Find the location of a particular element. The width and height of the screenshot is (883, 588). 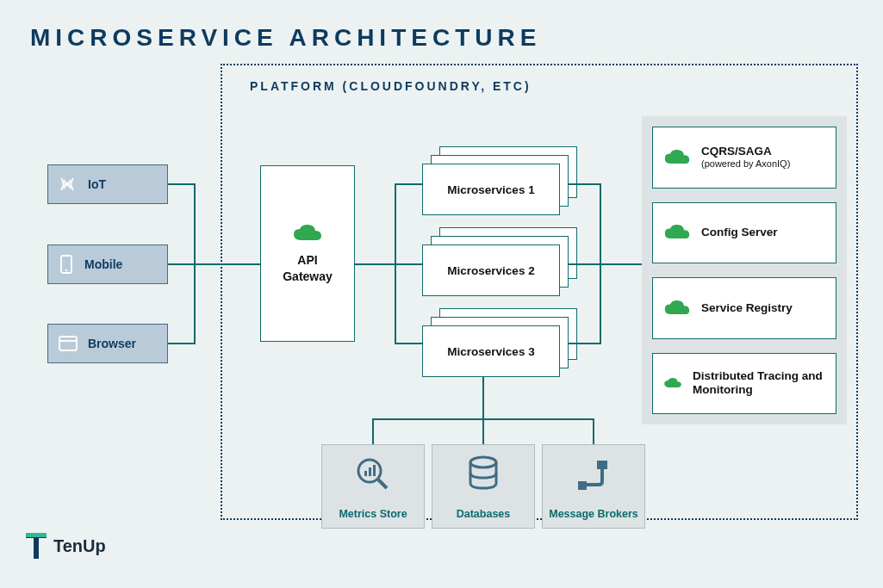

browser-icon is located at coordinates (68, 344).